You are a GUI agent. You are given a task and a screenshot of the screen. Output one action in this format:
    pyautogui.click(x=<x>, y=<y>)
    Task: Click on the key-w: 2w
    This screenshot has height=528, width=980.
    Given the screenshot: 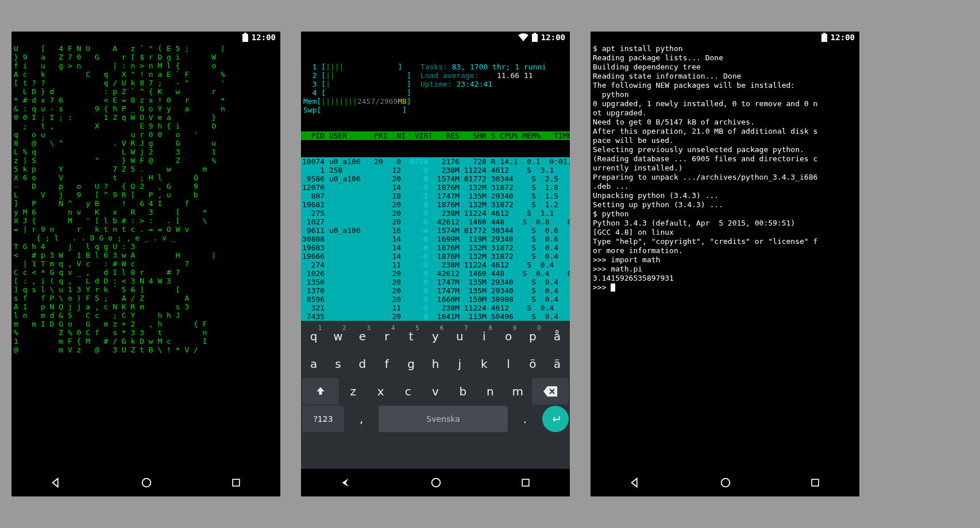 What is the action you would take?
    pyautogui.click(x=338, y=336)
    